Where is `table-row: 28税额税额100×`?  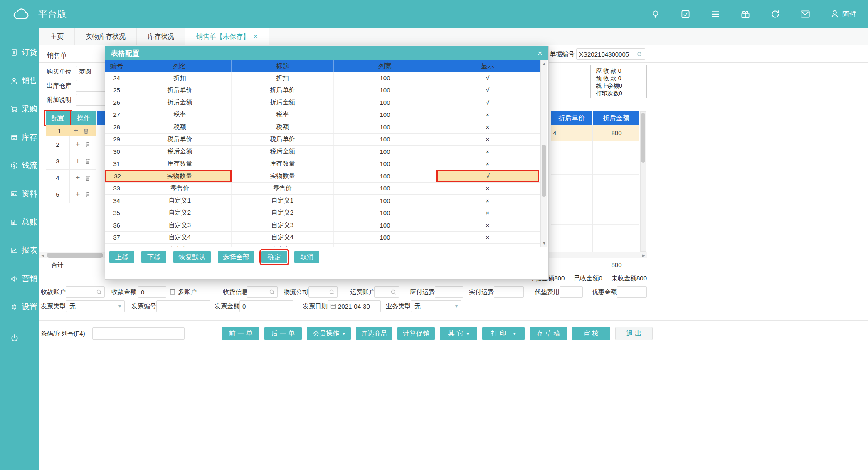 table-row: 28税额税额100× is located at coordinates (323, 127).